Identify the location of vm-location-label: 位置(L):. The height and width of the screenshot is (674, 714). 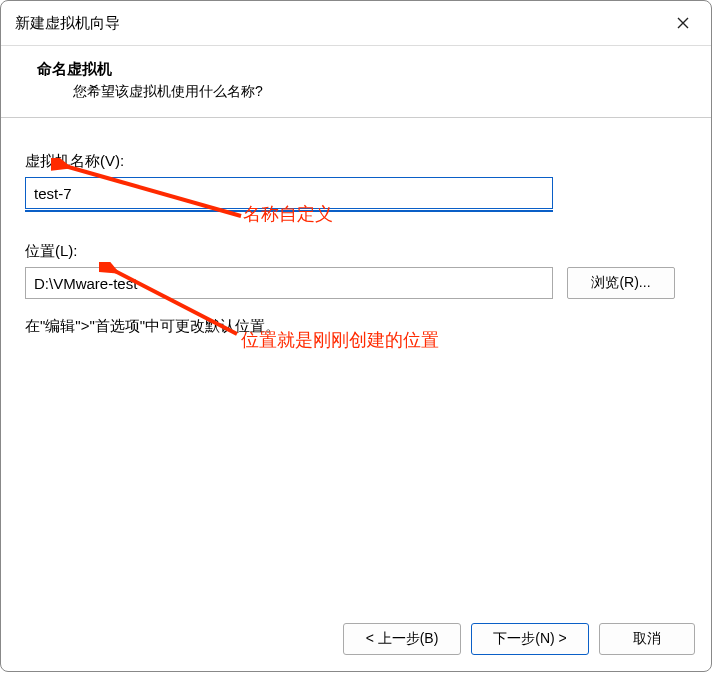
(356, 252).